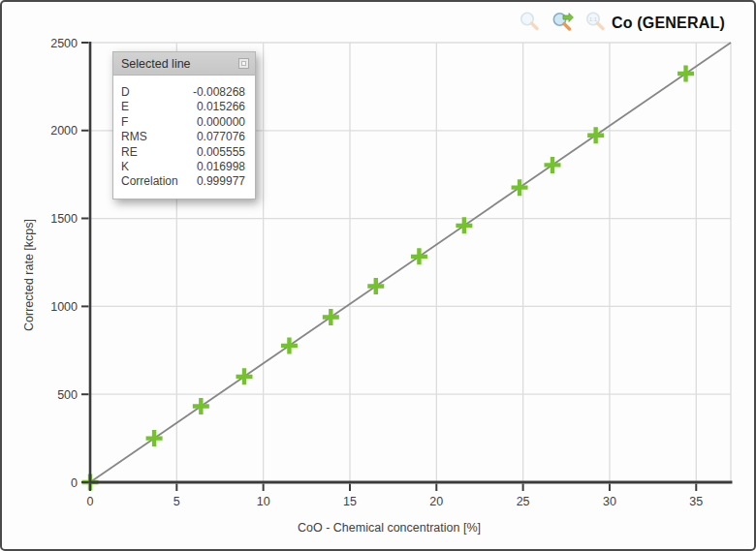  I want to click on panel-title: Selected line, so click(156, 64).